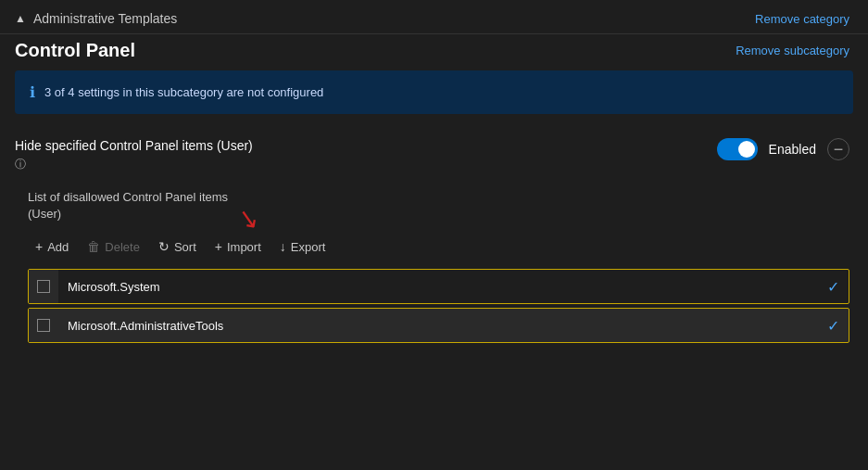 The image size is (868, 470). What do you see at coordinates (39, 247) in the screenshot?
I see `add-icon: +` at bounding box center [39, 247].